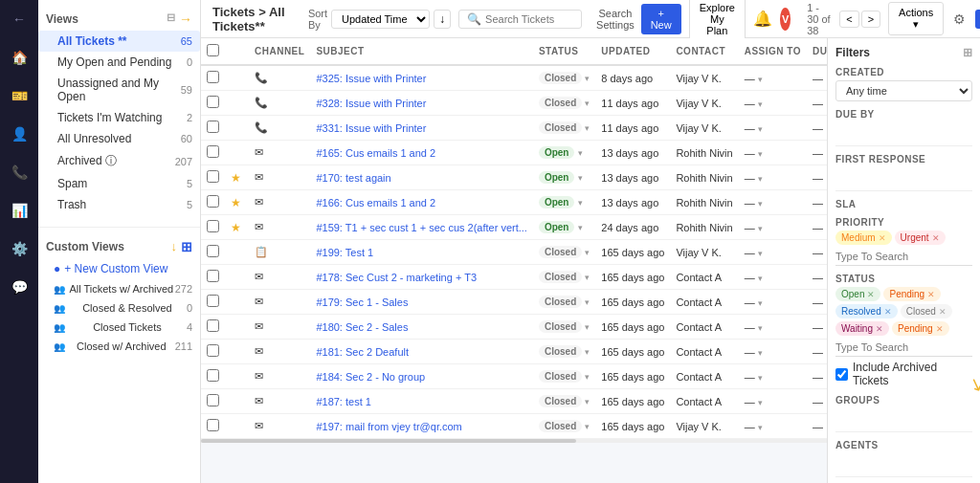 This screenshot has width=980, height=483. Describe the element at coordinates (871, 19) in the screenshot. I see `next-page-button: >` at that location.